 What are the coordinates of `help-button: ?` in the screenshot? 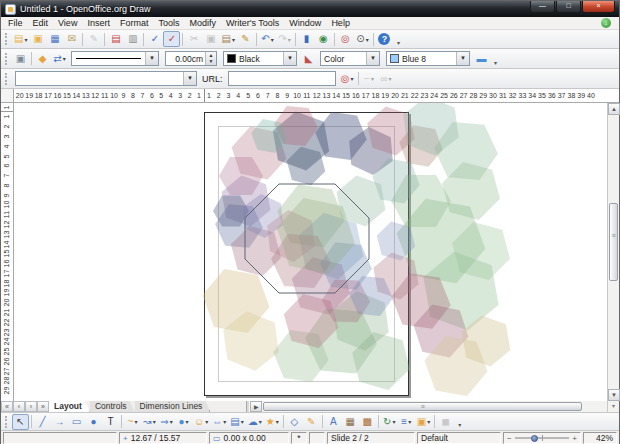 It's located at (384, 39).